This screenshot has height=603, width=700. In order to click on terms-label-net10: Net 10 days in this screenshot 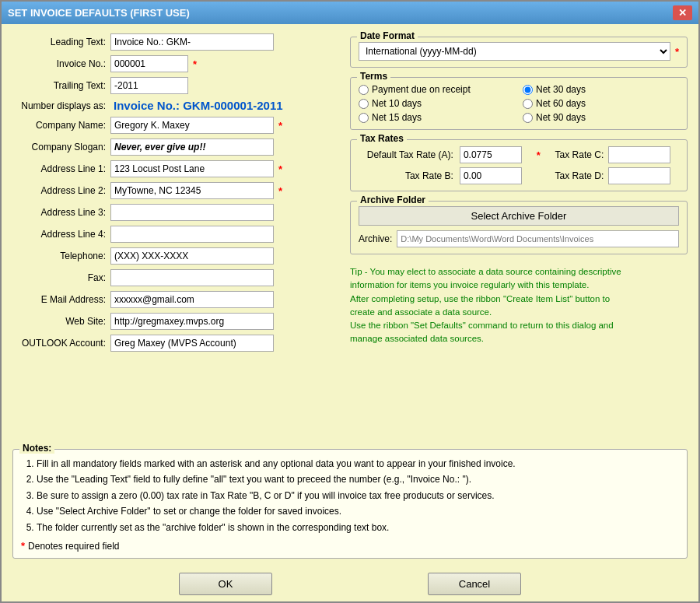, I will do `click(397, 103)`.